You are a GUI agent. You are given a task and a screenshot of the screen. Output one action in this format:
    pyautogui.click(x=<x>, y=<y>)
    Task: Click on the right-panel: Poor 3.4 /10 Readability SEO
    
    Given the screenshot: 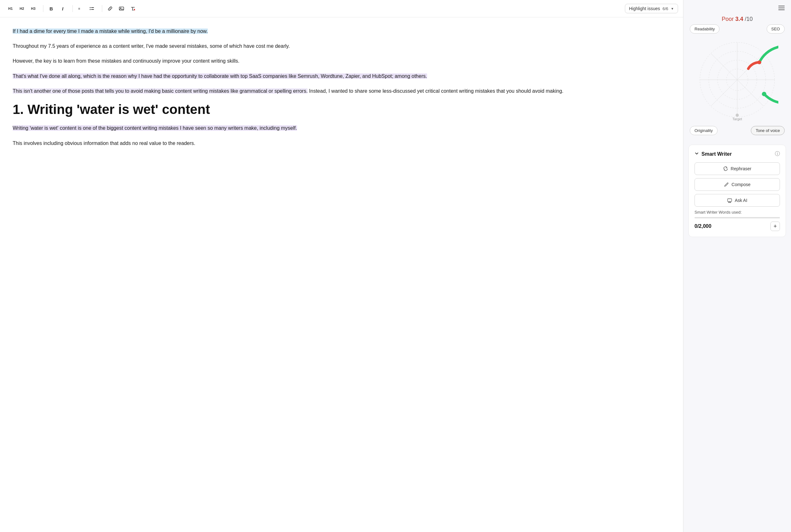 What is the action you would take?
    pyautogui.click(x=737, y=266)
    